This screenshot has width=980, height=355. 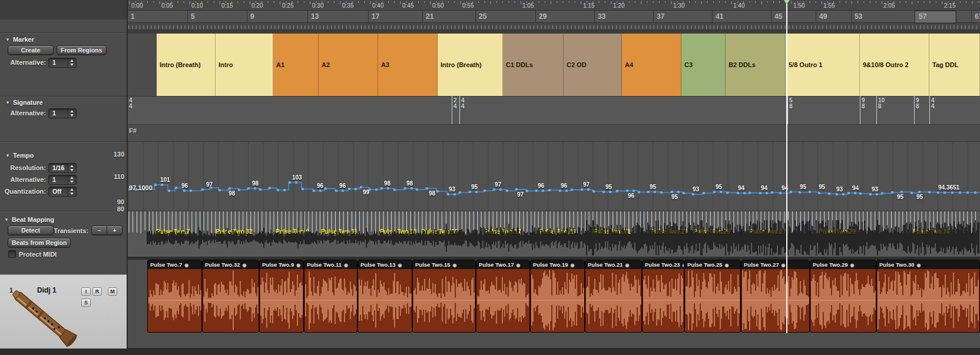 I want to click on chord-label: F#, so click(x=133, y=131).